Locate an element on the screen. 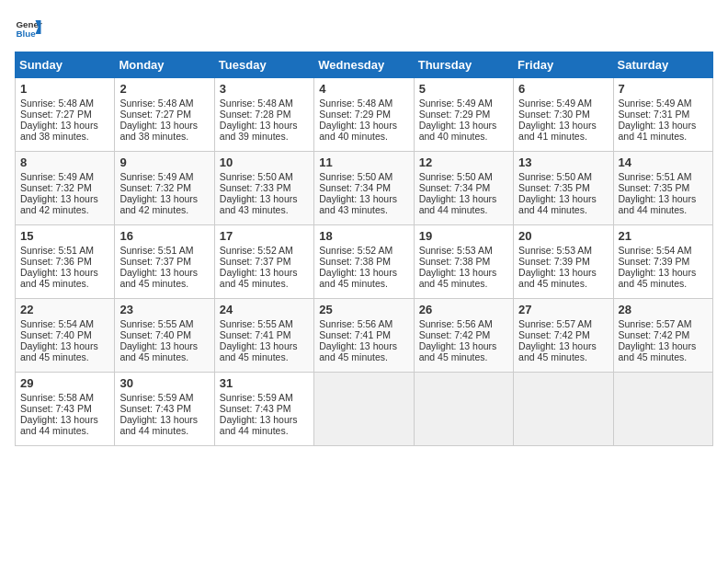 The width and height of the screenshot is (728, 563). calendar-cell: 18 Sunrise: 5:52 AM Sunset: 7:38 PM Dayl… is located at coordinates (364, 262).